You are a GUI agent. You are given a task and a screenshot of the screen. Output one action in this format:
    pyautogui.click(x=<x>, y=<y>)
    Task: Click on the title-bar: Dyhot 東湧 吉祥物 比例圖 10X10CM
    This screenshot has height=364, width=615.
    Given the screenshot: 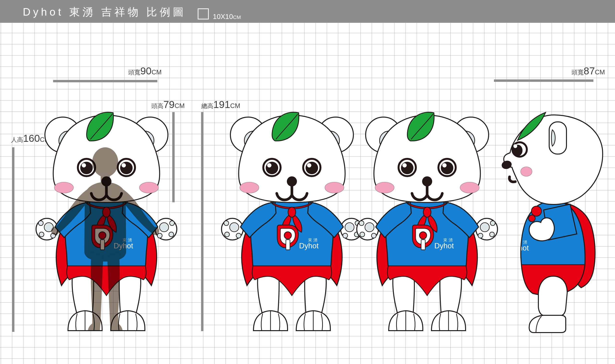 What is the action you would take?
    pyautogui.click(x=307, y=11)
    